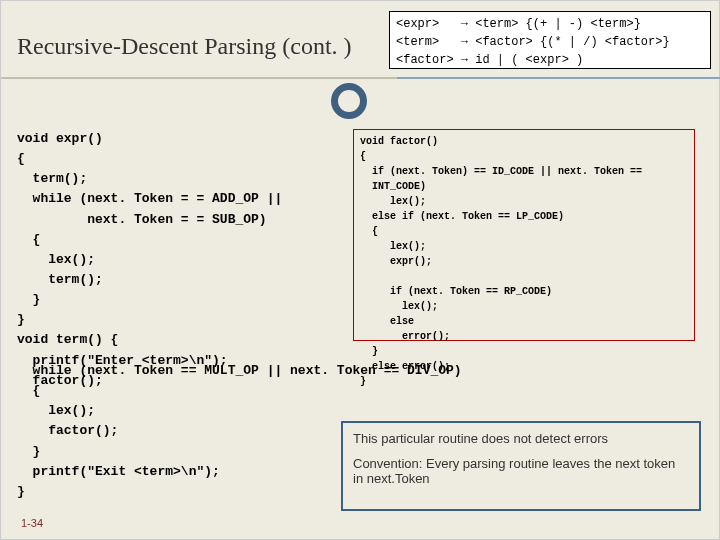 The height and width of the screenshot is (540, 720). Describe the element at coordinates (550, 42) in the screenshot. I see `grammar-text: <expr> → <term> {(+ | -) <term>} <term> …` at that location.